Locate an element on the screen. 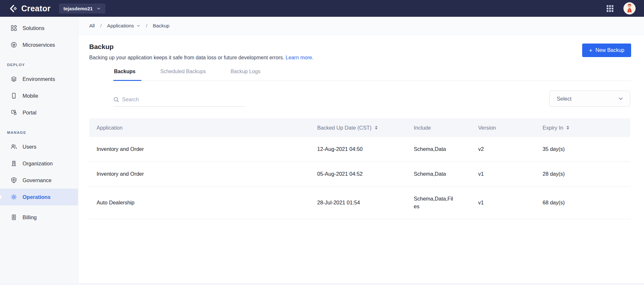  sidebar-item-mobile: Mobile is located at coordinates (39, 96).